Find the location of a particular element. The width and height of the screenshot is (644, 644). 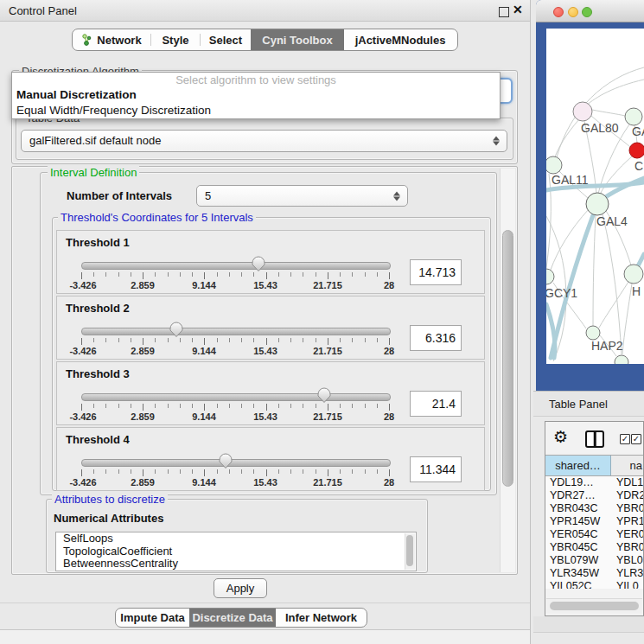

close-icon: ✕ is located at coordinates (518, 10).